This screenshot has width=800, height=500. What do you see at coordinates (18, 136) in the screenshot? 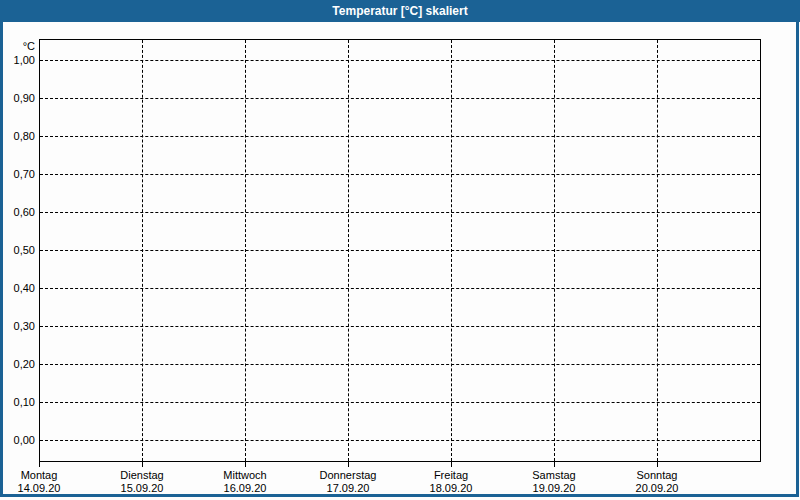
I see `y-axis-tick-label: 0,80` at bounding box center [18, 136].